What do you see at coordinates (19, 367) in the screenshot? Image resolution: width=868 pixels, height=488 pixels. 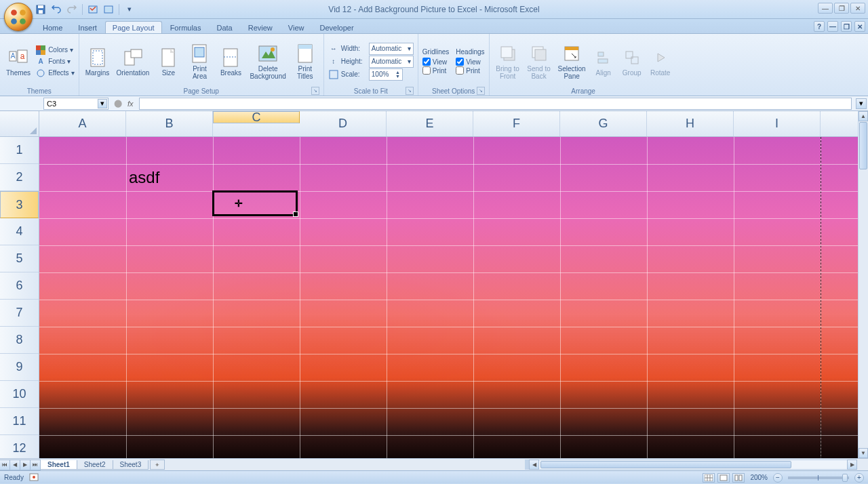 I see `row-header: 9` at bounding box center [19, 367].